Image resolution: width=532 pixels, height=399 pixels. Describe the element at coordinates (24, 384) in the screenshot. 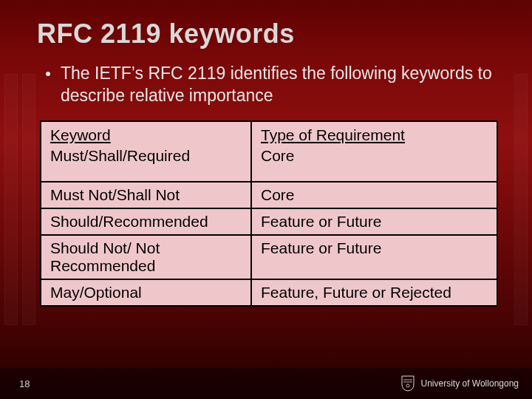

I see `page-number: 18` at that location.